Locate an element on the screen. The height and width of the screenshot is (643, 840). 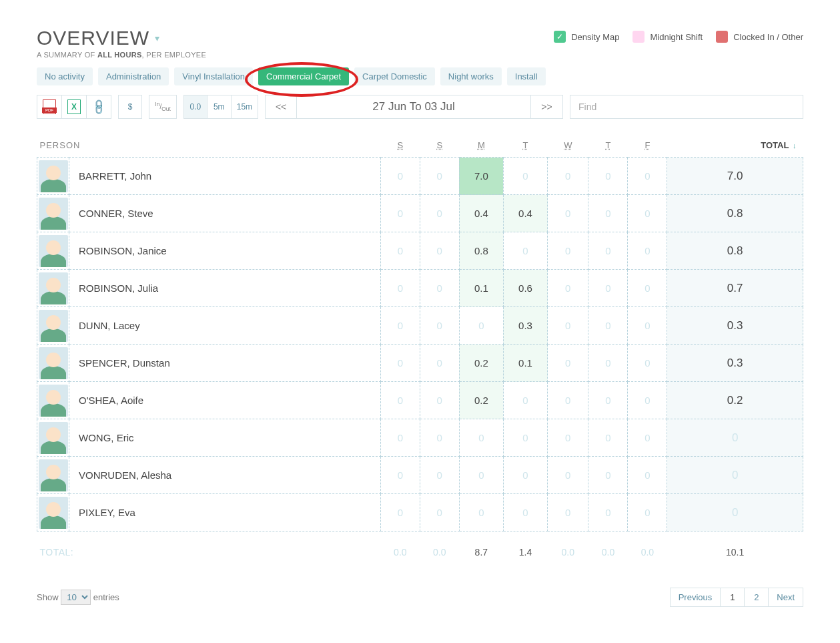
person-name: VONRUDEN, Alesha is located at coordinates (226, 475).